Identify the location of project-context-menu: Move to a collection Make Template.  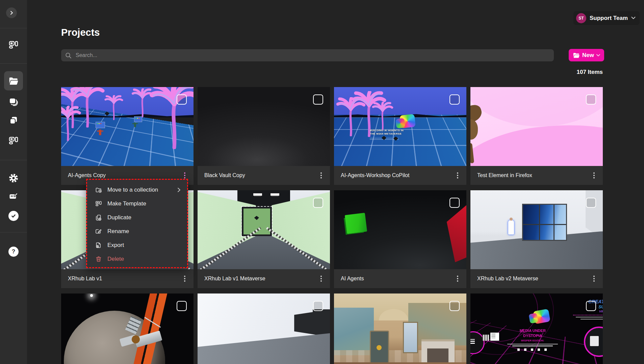
(137, 223).